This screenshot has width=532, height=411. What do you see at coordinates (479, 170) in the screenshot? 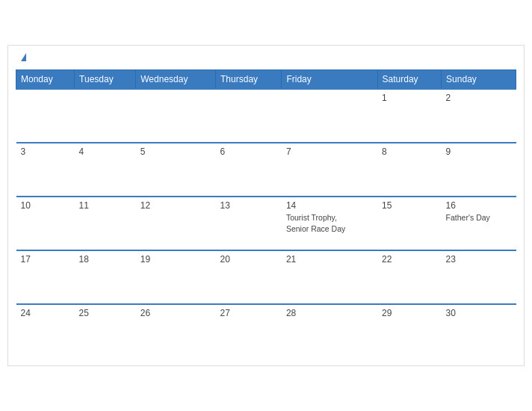
I see `day-cell: 9` at bounding box center [479, 170].